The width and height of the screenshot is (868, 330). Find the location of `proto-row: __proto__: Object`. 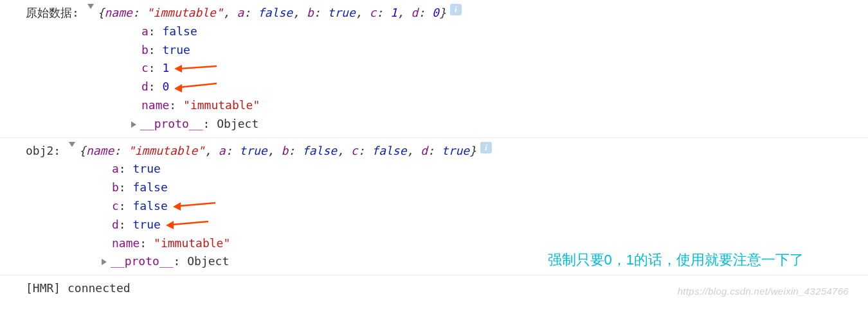

proto-row: __proto__: Object is located at coordinates (499, 125).